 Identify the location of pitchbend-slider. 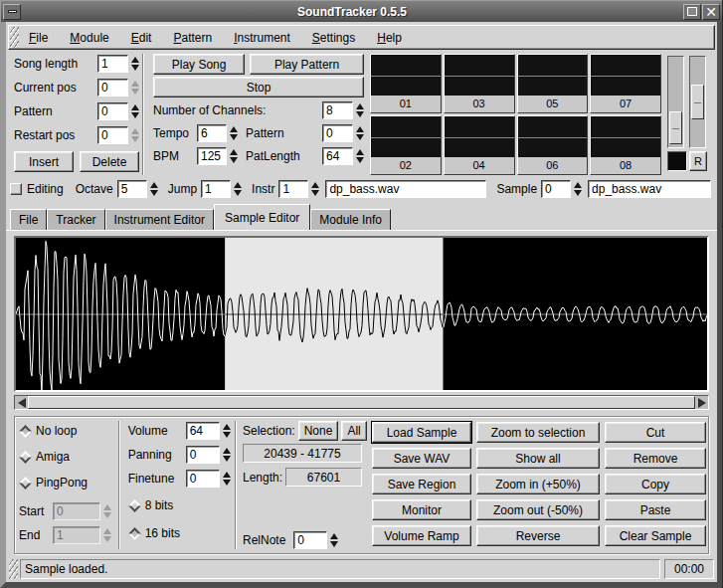
(698, 101).